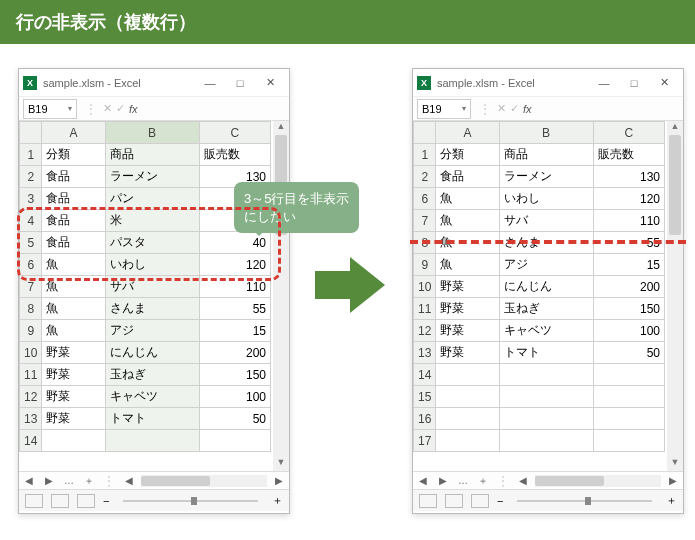 This screenshot has width=695, height=540. What do you see at coordinates (425, 221) in the screenshot?
I see `row-header-7: 7` at bounding box center [425, 221].